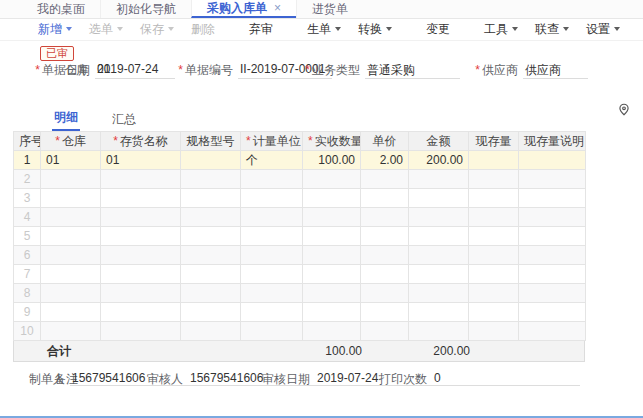  I want to click on grid-cell: 100.00, so click(332, 160).